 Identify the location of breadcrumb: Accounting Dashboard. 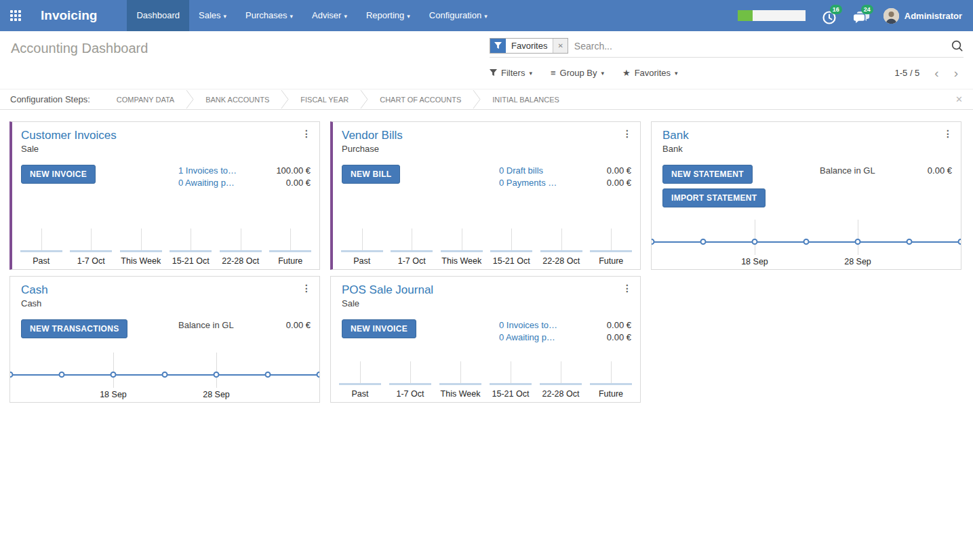
(245, 60).